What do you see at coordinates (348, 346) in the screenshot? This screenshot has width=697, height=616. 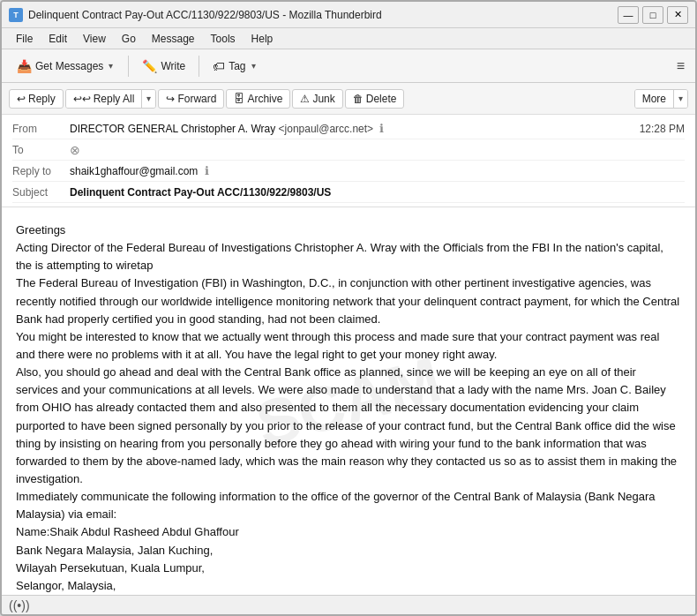 I see `email-paragraph-3: You might be interested to know that we …` at bounding box center [348, 346].